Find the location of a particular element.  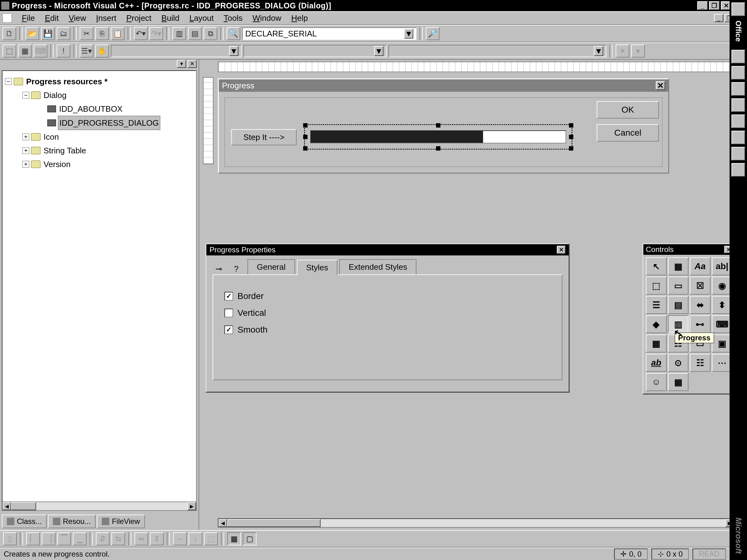

resize-handle-ne is located at coordinates (571, 126).